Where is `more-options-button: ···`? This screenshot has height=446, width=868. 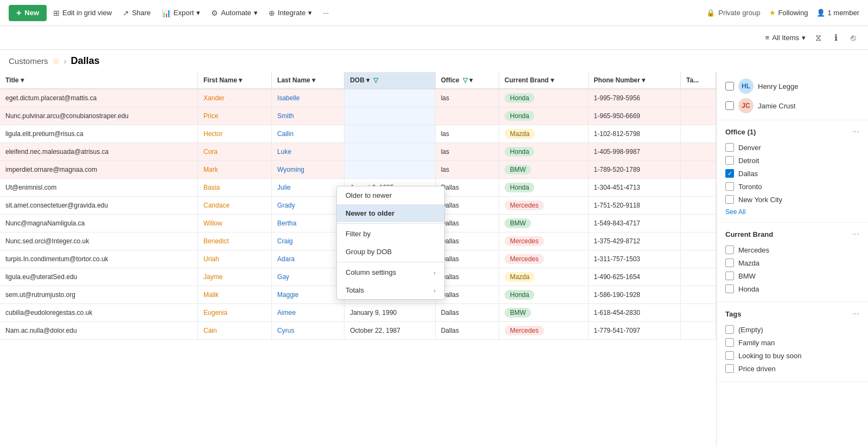
more-options-button: ··· is located at coordinates (326, 13).